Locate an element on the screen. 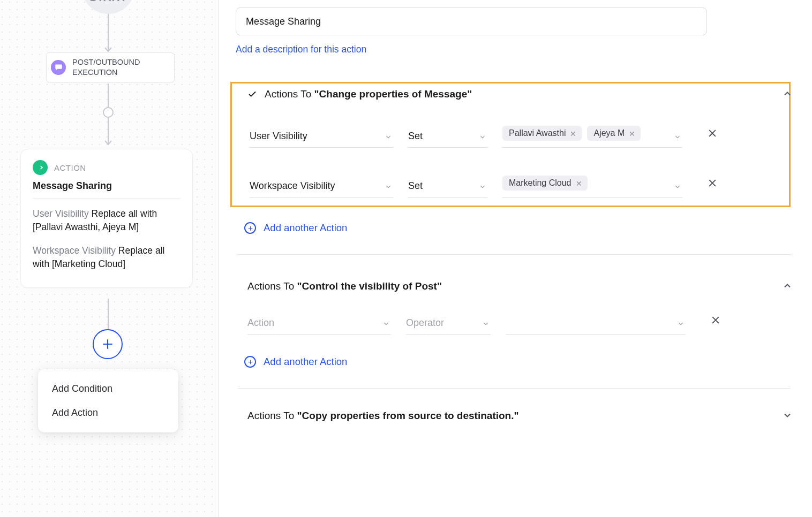 The image size is (812, 517). divider is located at coordinates (107, 198).